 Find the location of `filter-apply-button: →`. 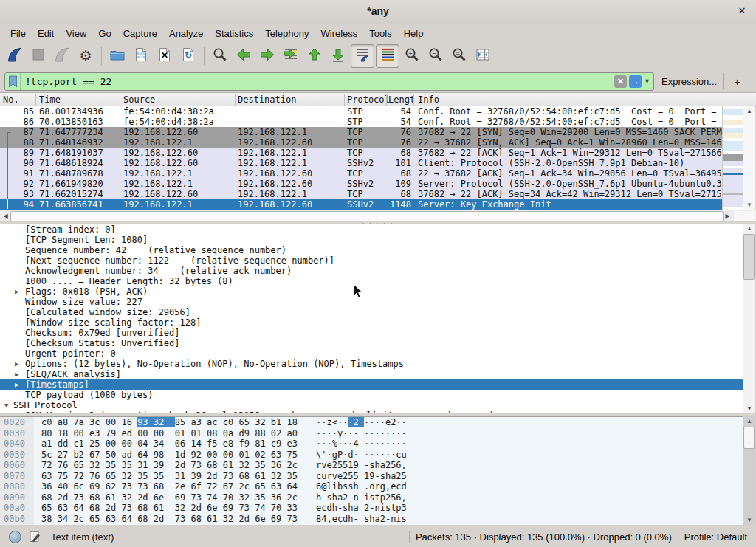

filter-apply-button: → is located at coordinates (635, 81).